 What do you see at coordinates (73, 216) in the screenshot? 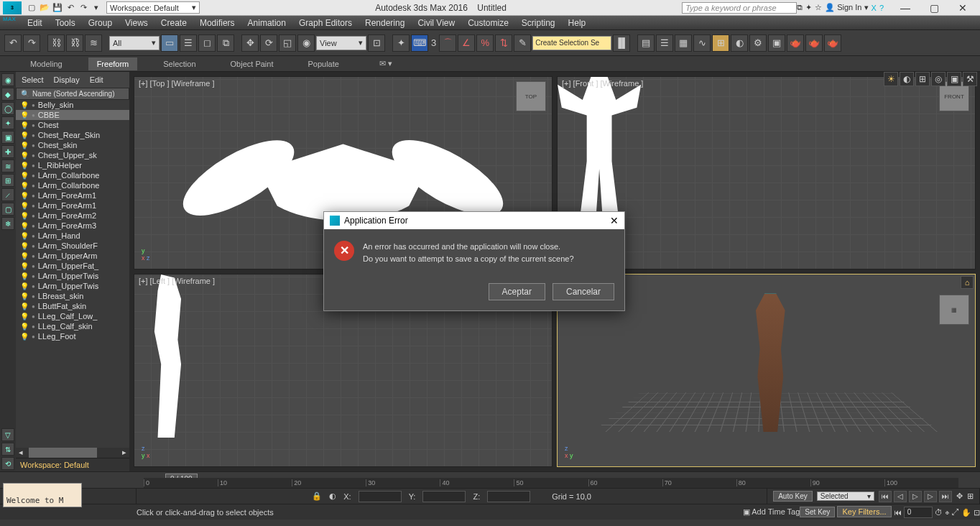
I see `scene-item: 💡●LArm_ForeArm2` at bounding box center [73, 216].